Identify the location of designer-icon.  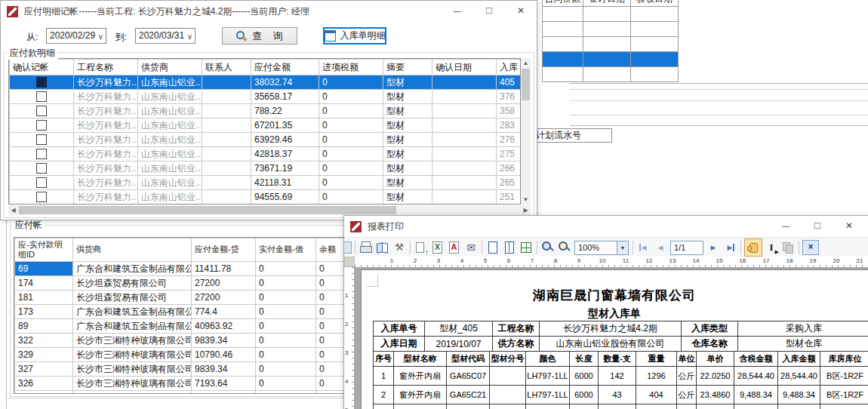
(348, 248).